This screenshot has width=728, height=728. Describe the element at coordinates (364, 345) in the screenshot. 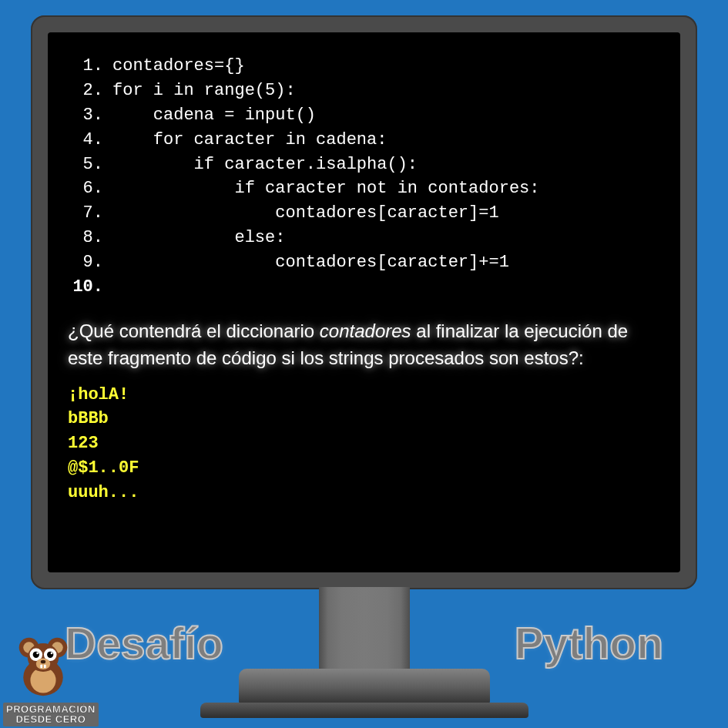

I see `question-text: ¿Qué contendrá el diccionario contadores…` at that location.